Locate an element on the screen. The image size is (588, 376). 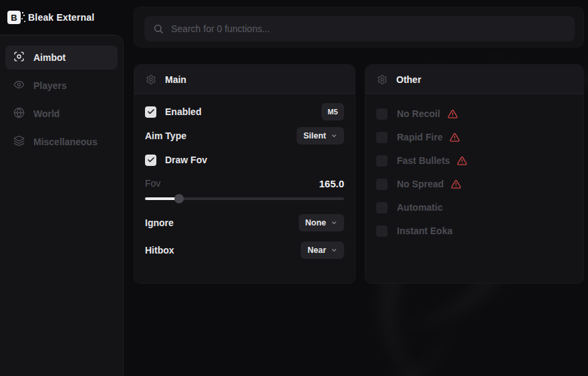
app-logo-icon: B is located at coordinates (14, 17).